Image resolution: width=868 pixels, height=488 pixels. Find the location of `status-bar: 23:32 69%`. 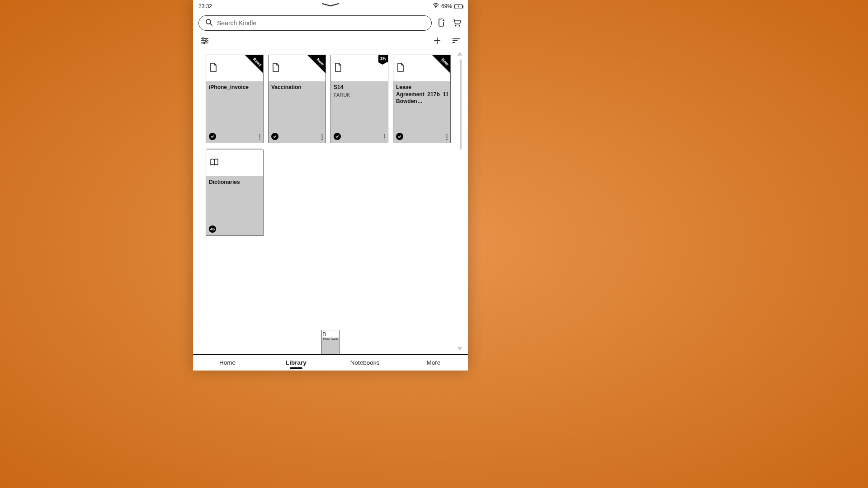

status-bar: 23:32 69% is located at coordinates (330, 6).